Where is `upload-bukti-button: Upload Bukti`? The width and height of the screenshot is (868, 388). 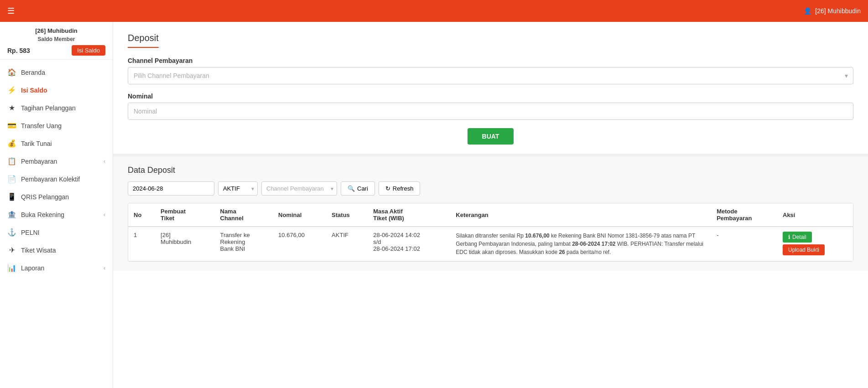 upload-bukti-button: Upload Bukti is located at coordinates (804, 250).